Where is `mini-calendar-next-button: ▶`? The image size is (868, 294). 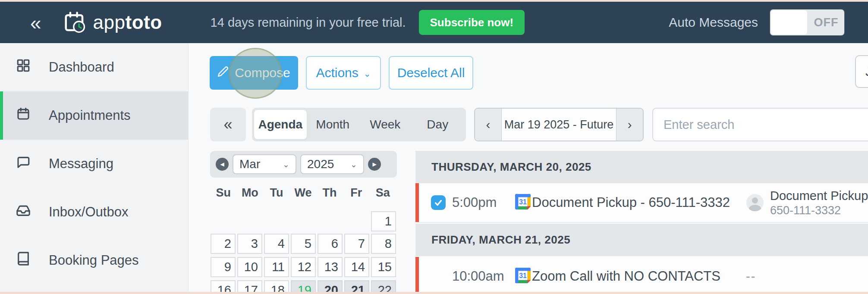 mini-calendar-next-button: ▶ is located at coordinates (374, 164).